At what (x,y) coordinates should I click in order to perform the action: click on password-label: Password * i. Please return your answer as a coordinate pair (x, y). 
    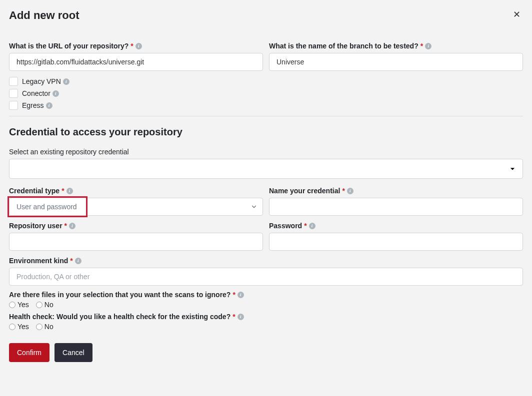
    Looking at the image, I should click on (396, 226).